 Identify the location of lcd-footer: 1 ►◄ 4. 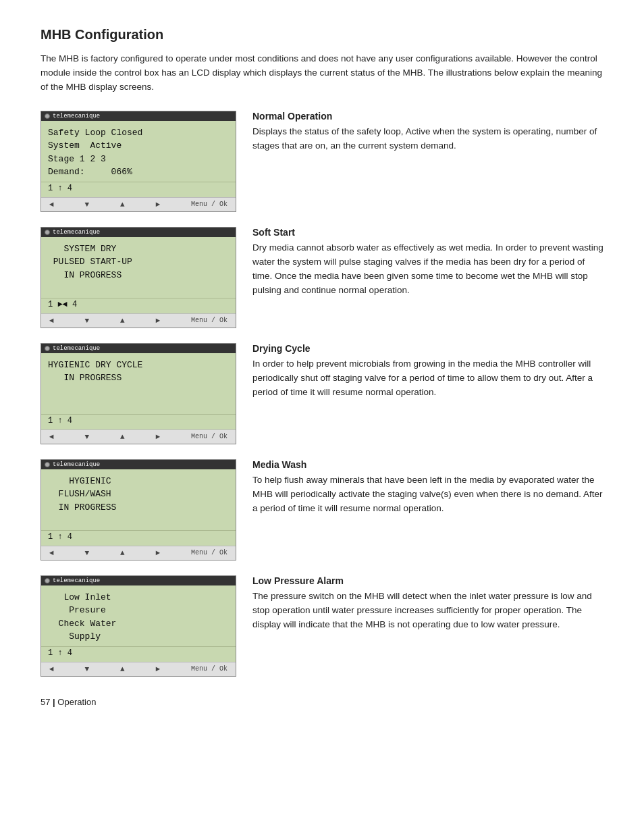
(138, 305).